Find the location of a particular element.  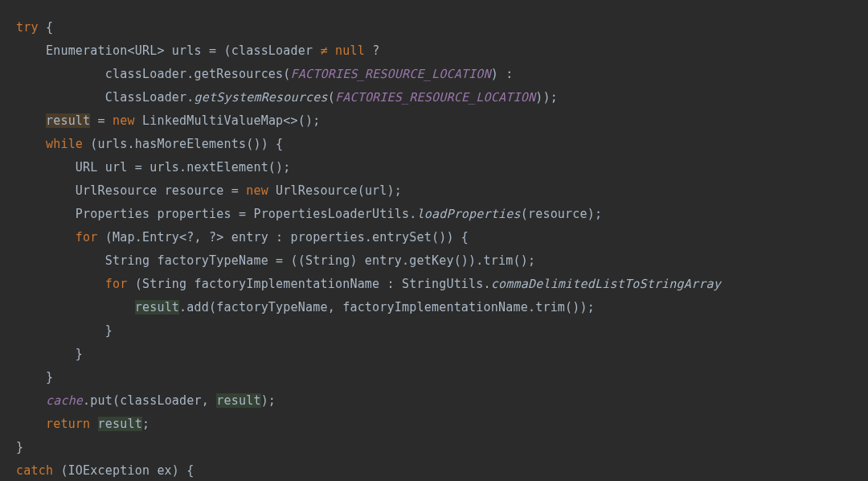

line-7: URL url = urls.nextElement(); is located at coordinates (154, 167).